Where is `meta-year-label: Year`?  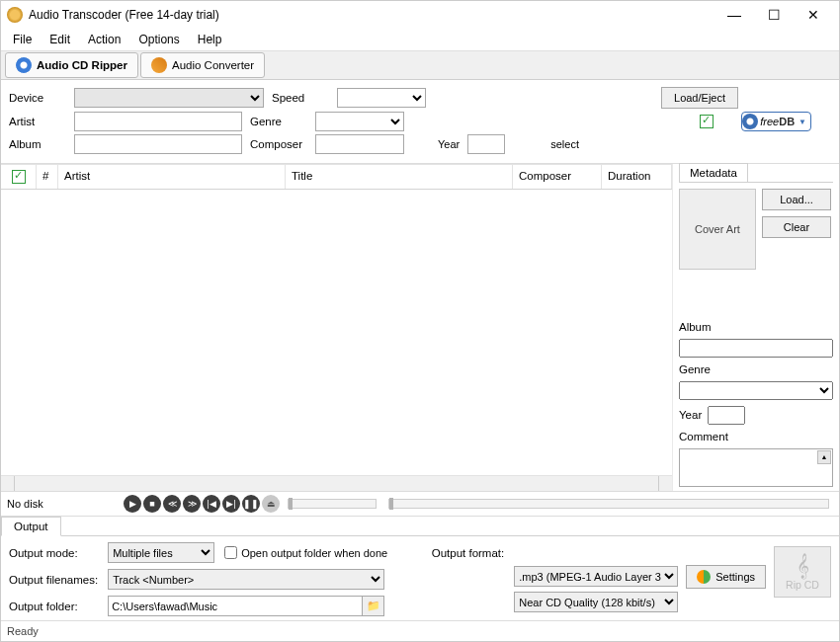
meta-year-label: Year is located at coordinates (690, 415).